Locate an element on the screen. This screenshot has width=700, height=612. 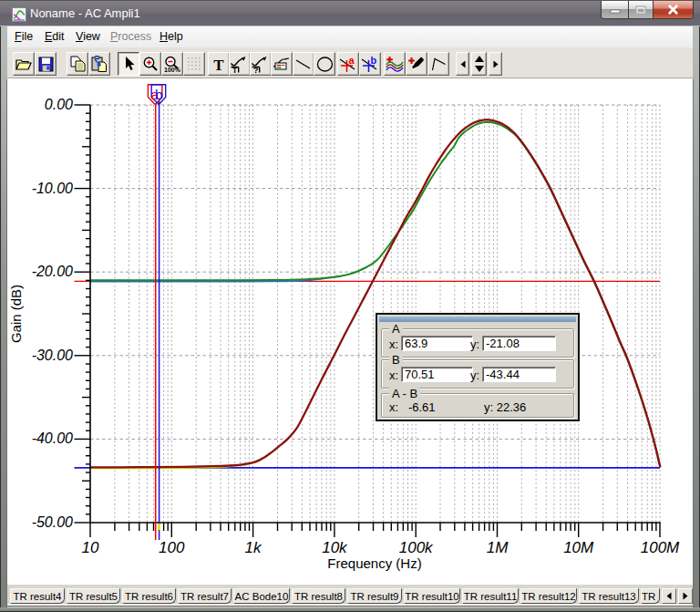
svg-text: -30.00 is located at coordinates (53, 356).